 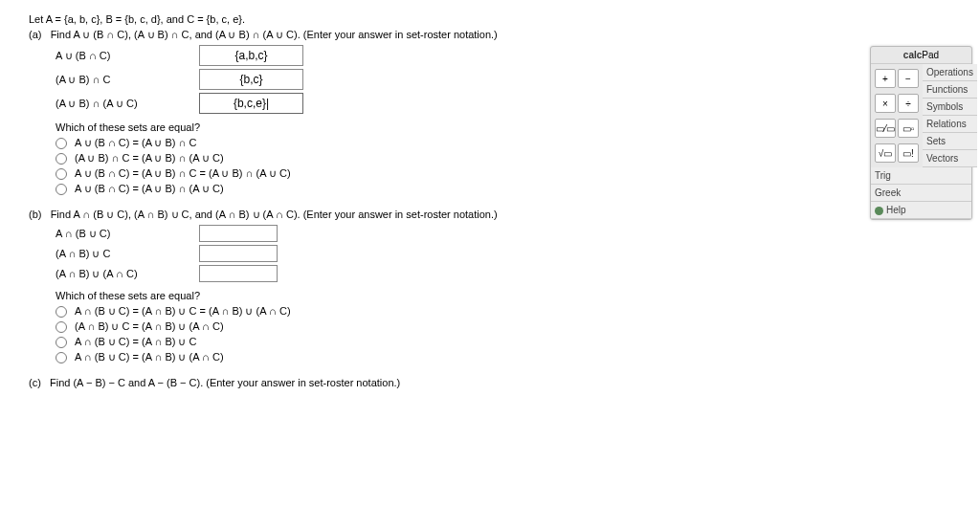 I want to click on b-opt2-label: (A ∩ B) ∪ C = (A ∩ B) ∪ (A ∩ C), so click(x=149, y=327).